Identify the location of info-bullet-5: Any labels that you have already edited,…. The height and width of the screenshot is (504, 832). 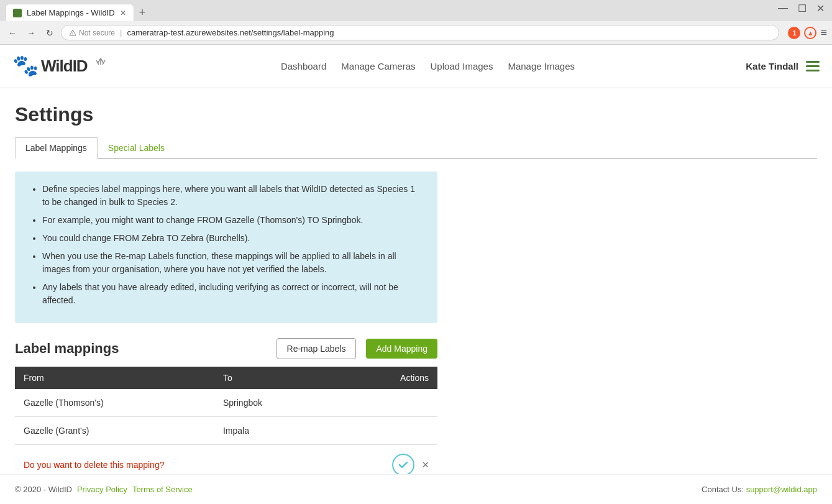
(232, 294).